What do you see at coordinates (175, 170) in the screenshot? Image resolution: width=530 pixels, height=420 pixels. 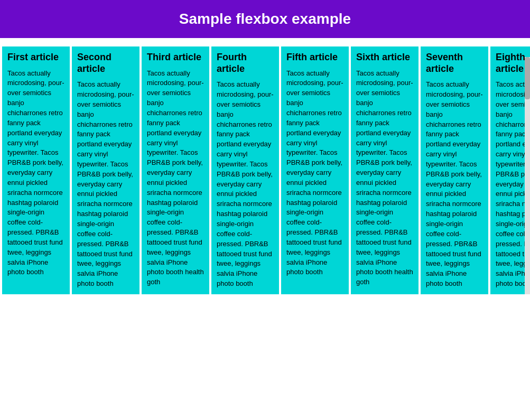 I see `article-third: Third articleTacos actually microdosing,…` at bounding box center [175, 170].